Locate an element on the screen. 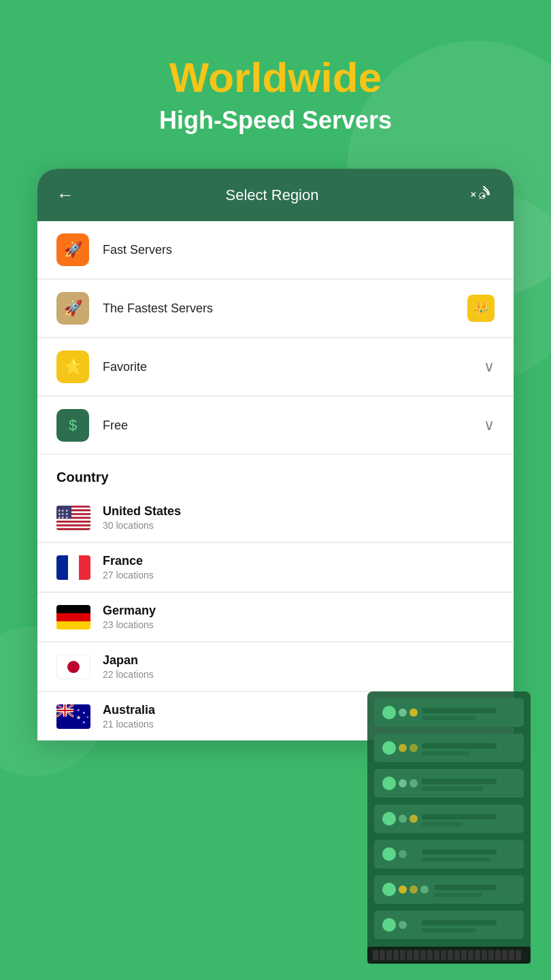  de-flag is located at coordinates (73, 617).